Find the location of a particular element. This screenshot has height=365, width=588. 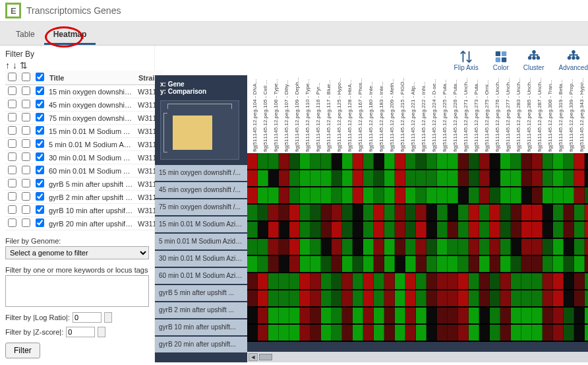

column-label: fig|511145.12.peg.226 - Puta... is located at coordinates (453, 148).